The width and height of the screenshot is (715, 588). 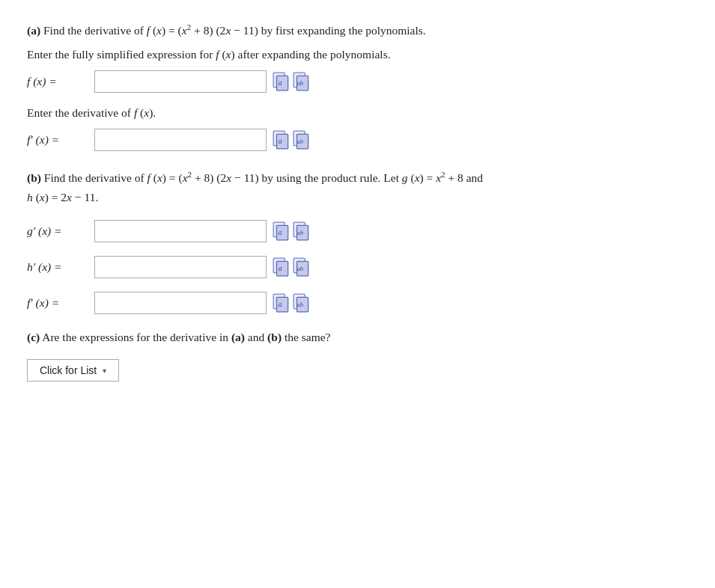 What do you see at coordinates (358, 113) in the screenshot?
I see `fp-instruction: Enter the derivative of f (x).` at bounding box center [358, 113].